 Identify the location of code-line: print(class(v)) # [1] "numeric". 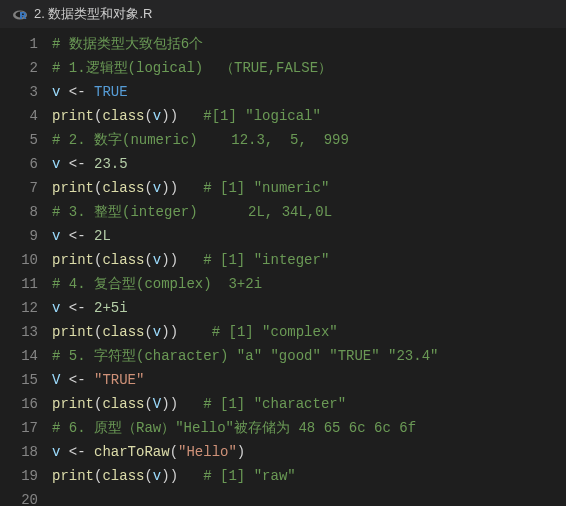
(309, 188).